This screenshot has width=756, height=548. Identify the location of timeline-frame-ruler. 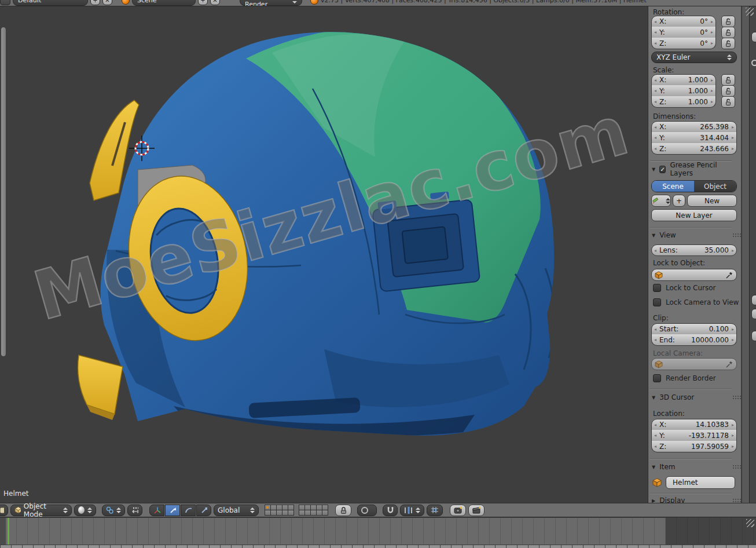
(378, 546).